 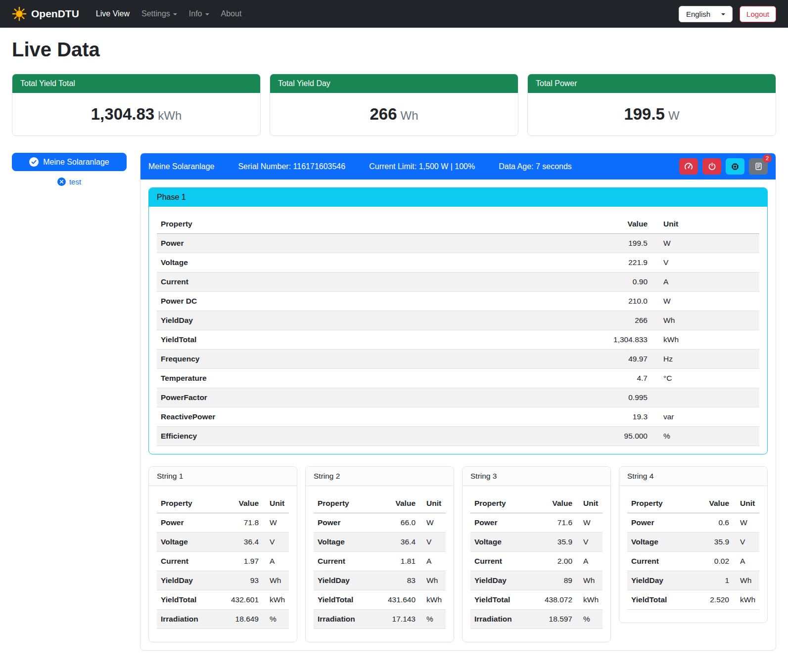 What do you see at coordinates (715, 600) in the screenshot?
I see `value-cell: 2.520` at bounding box center [715, 600].